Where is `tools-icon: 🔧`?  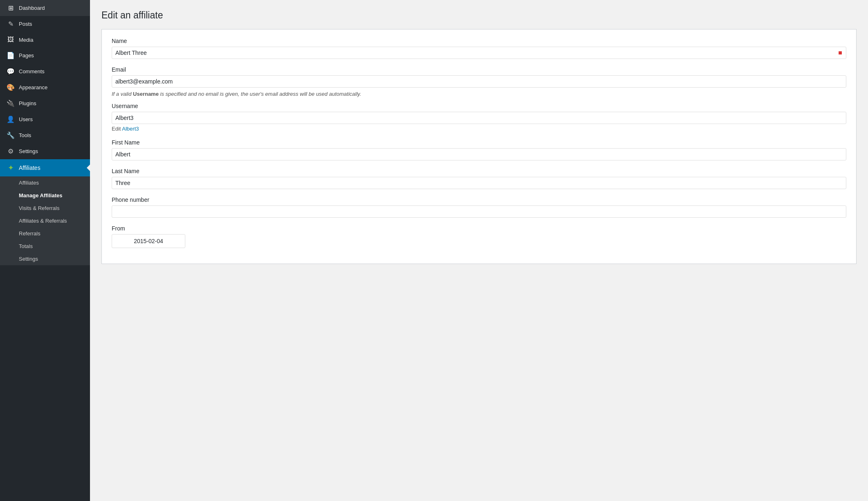
tools-icon: 🔧 is located at coordinates (11, 135).